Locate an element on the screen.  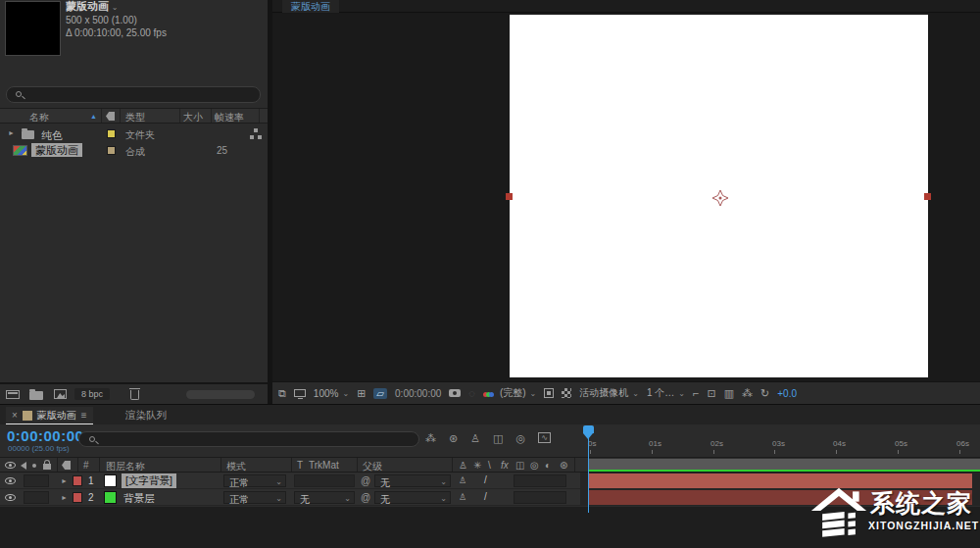
grid-guides-icon: ⊞ is located at coordinates (361, 394).